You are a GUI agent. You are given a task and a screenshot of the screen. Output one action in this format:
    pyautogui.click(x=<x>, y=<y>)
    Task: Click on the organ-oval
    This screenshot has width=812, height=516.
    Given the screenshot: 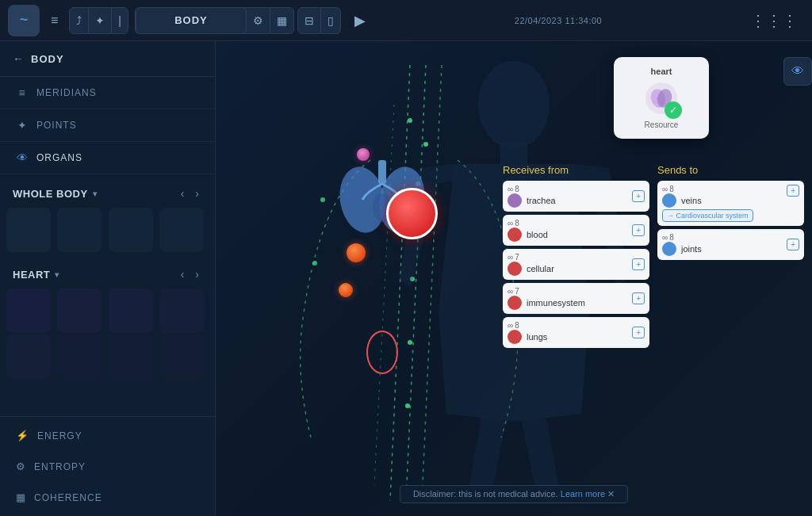 What is the action you would take?
    pyautogui.click(x=382, y=352)
    